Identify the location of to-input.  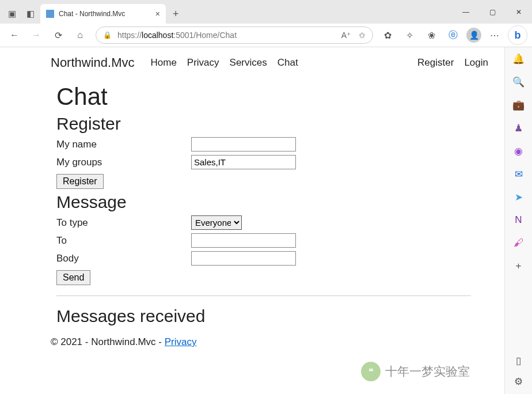
(244, 241).